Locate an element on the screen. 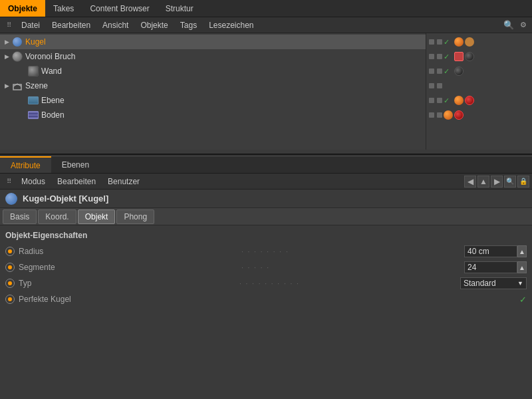 The height and width of the screenshot is (399, 532). grid-icon: ⠿ is located at coordinates (9, 182).